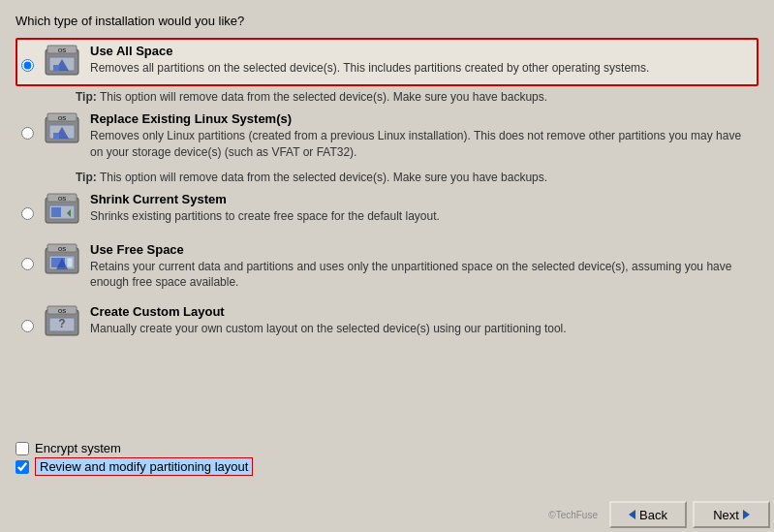  I want to click on option-shrink-current: OS Shrink Current System Shrinks existin…, so click(387, 210).